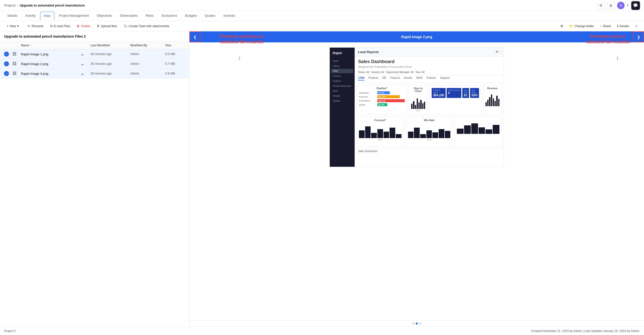 This screenshot has height=335, width=644. What do you see at coordinates (382, 99) in the screenshot?
I see `pipeline-bars: Negotiation$3,750 Proposals$14,000 Prese…` at bounding box center [382, 99].